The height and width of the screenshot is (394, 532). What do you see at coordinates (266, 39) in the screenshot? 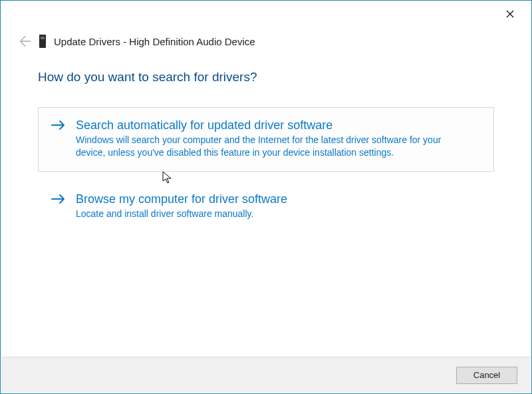
I see `header-row: Update Drivers - High Definition Audio D…` at bounding box center [266, 39].